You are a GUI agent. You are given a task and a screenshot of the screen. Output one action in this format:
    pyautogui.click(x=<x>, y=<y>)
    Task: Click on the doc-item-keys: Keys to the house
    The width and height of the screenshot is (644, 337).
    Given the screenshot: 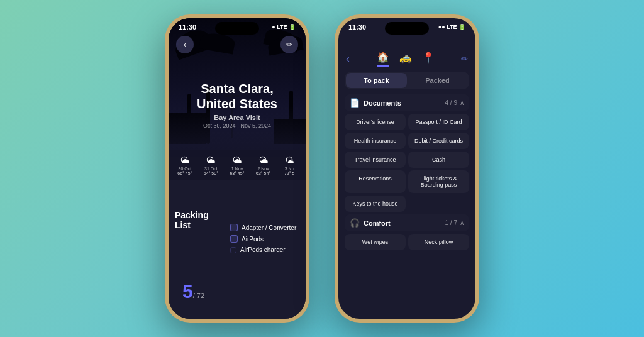 What is the action you would take?
    pyautogui.click(x=375, y=204)
    